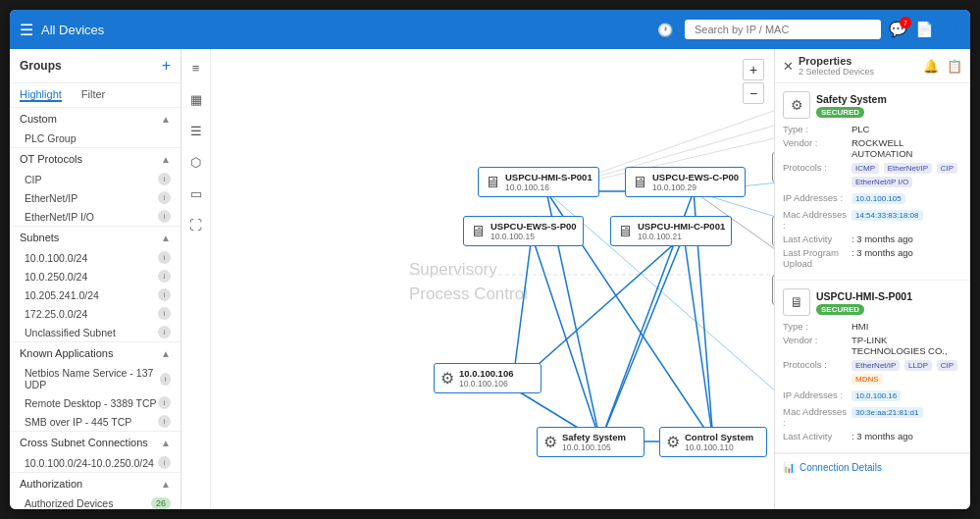  I want to click on doc-icon-btn: 📄, so click(924, 29).